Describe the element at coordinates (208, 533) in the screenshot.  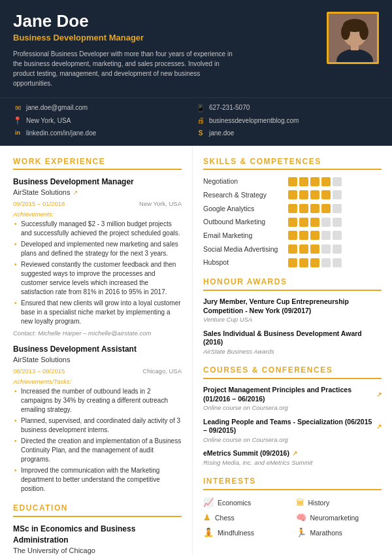
I see `mindfulness-icon: 🧘` at that location.